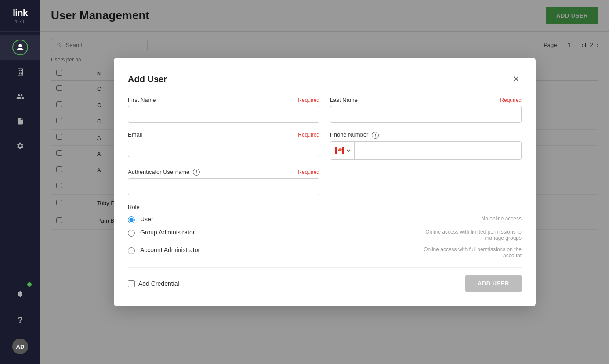 The height and width of the screenshot is (364, 609). I want to click on email-label-row: Email Required, so click(224, 134).